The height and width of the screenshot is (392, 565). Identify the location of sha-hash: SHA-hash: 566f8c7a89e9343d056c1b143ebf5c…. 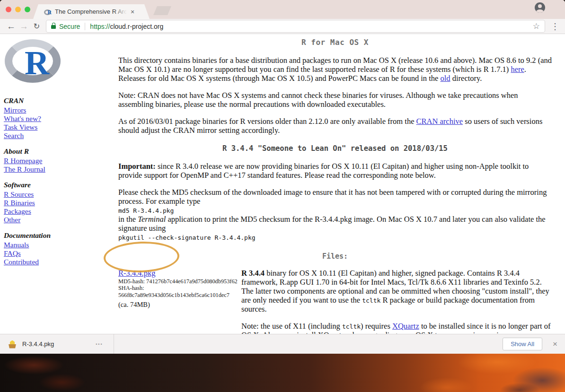
(180, 291).